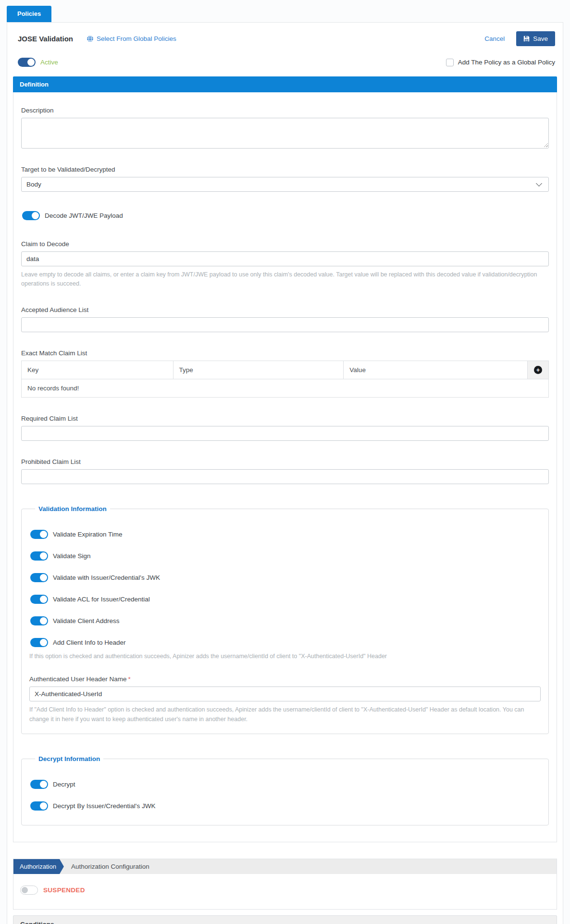 This screenshot has width=570, height=924. I want to click on authorization-bar: Authorization Authorization Configuratio…, so click(285, 866).